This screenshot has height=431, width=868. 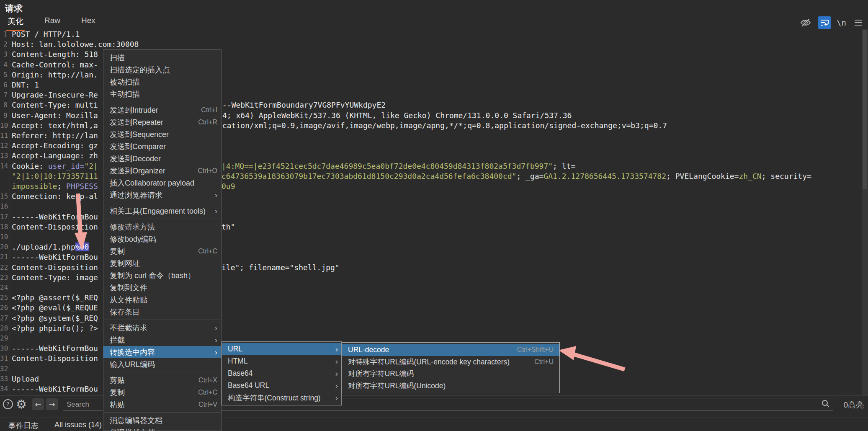 What do you see at coordinates (162, 134) in the screenshot?
I see `context-menu-item: 发送到Sequencer` at bounding box center [162, 134].